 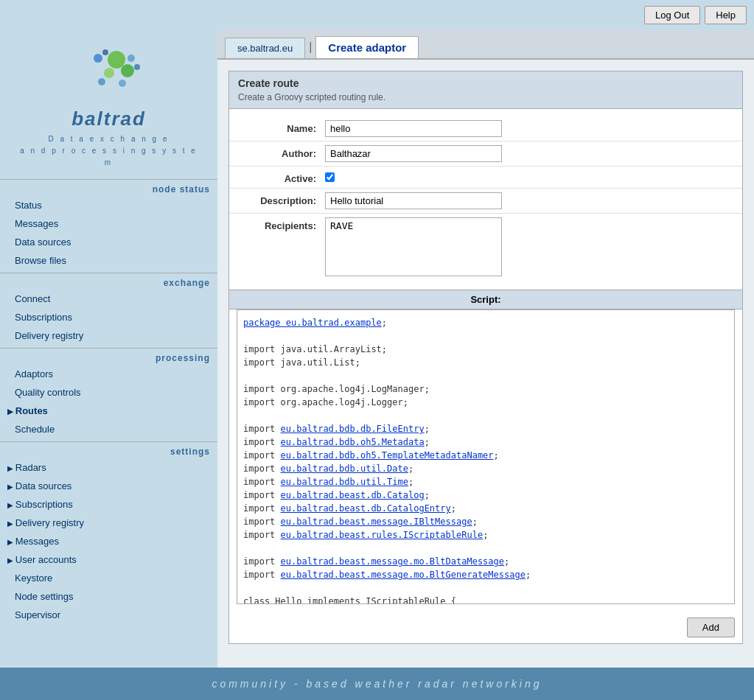 What do you see at coordinates (109, 187) in the screenshot?
I see `node-status-header: node status` at bounding box center [109, 187].